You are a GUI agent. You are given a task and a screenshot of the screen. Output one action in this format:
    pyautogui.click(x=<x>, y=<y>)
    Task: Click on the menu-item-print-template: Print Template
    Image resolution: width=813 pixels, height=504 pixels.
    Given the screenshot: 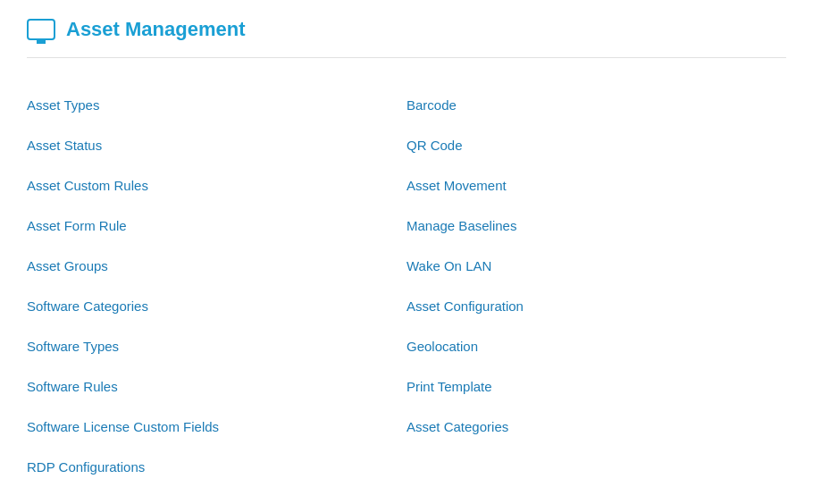 What is the action you would take?
    pyautogui.click(x=597, y=386)
    